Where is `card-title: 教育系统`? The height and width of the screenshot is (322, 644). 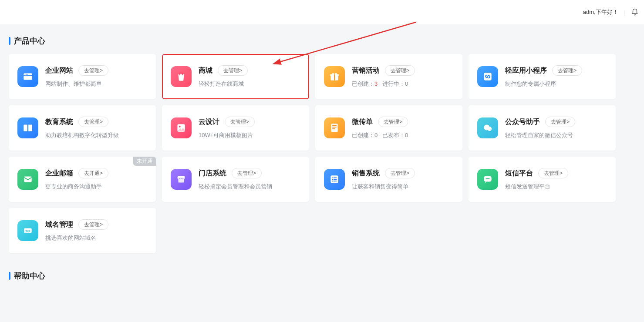
card-title: 教育系统 is located at coordinates (59, 122).